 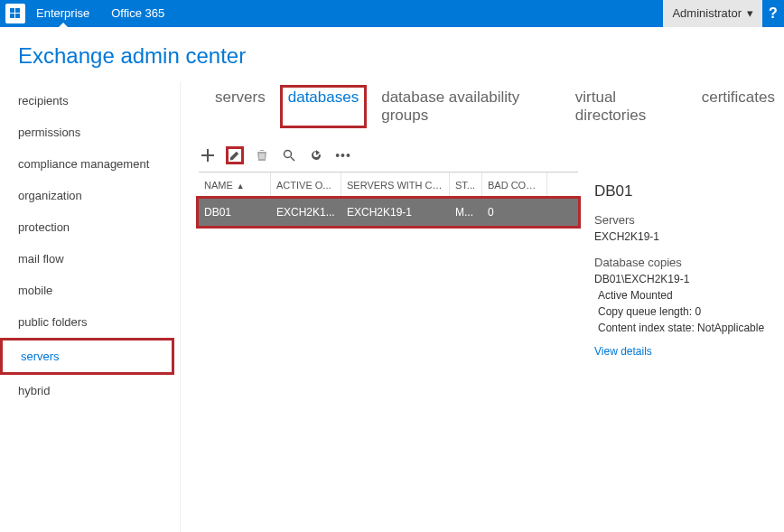 I want to click on details-servers-value: EXCH2K19-1, so click(x=683, y=237).